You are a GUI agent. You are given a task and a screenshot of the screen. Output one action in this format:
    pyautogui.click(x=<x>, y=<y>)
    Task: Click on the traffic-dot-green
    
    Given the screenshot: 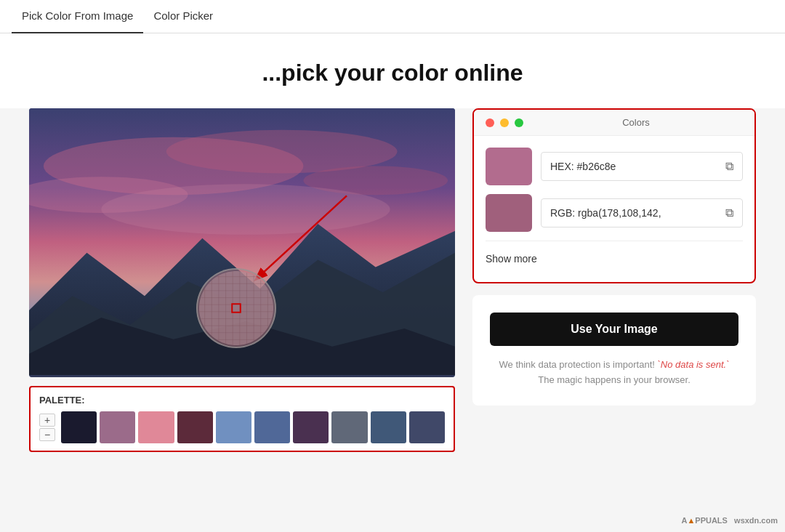 What is the action you would take?
    pyautogui.click(x=519, y=123)
    